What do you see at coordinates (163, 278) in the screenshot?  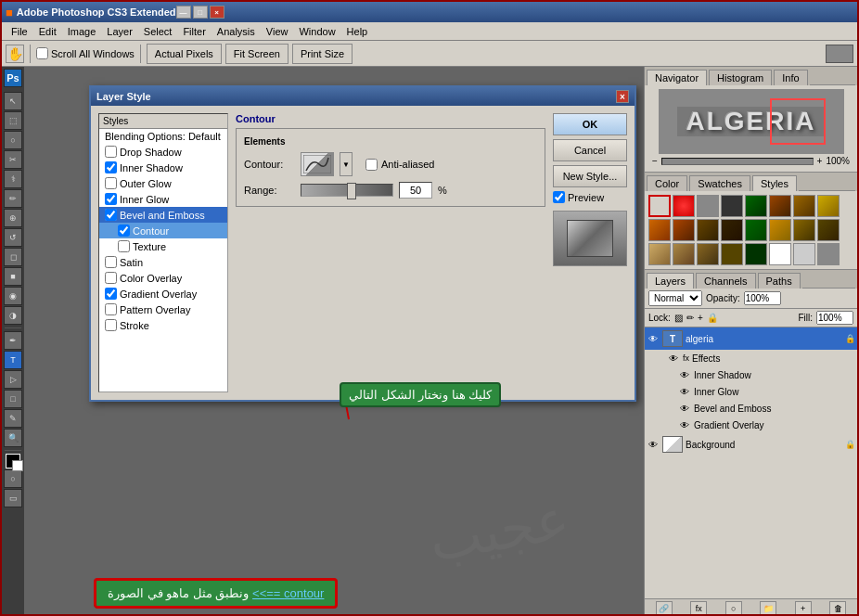 I see `style-color-overlay: Color Overlay` at bounding box center [163, 278].